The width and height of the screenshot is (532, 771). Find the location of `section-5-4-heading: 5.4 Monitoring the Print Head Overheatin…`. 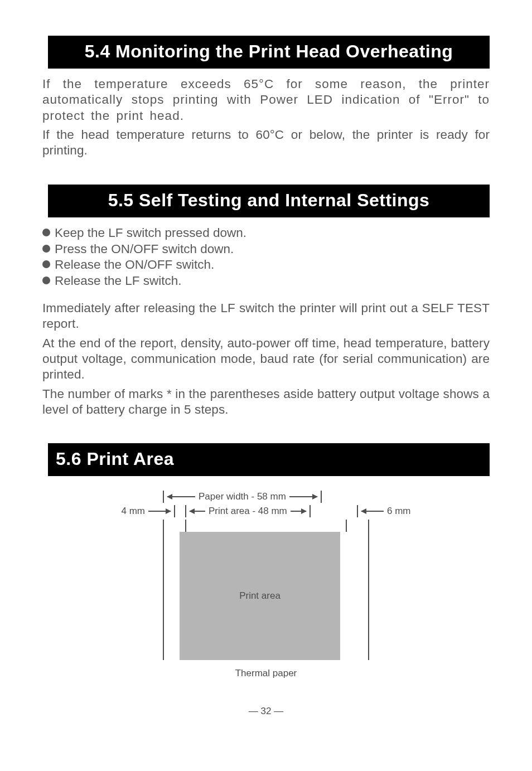

section-5-4-heading: 5.4 Monitoring the Print Head Overheatin… is located at coordinates (266, 52).